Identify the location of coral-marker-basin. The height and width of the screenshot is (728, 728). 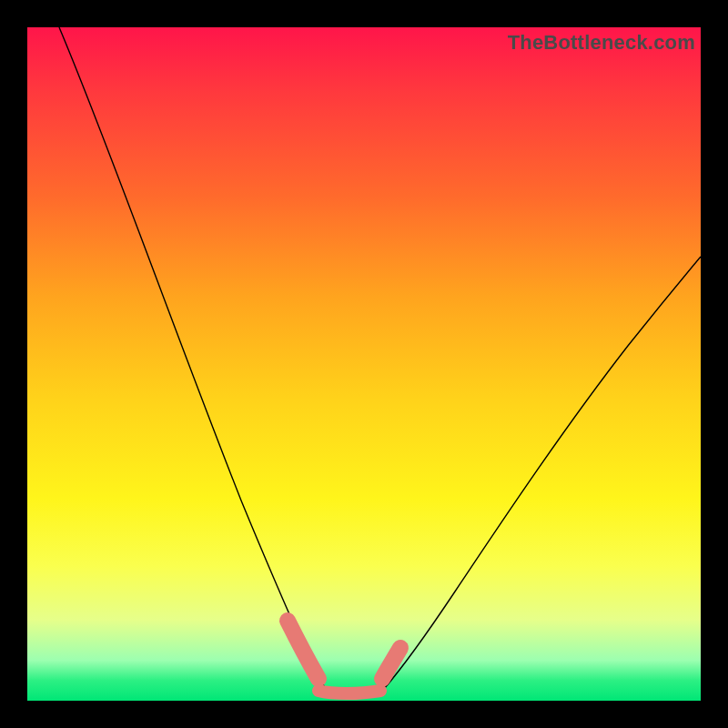
(349, 692).